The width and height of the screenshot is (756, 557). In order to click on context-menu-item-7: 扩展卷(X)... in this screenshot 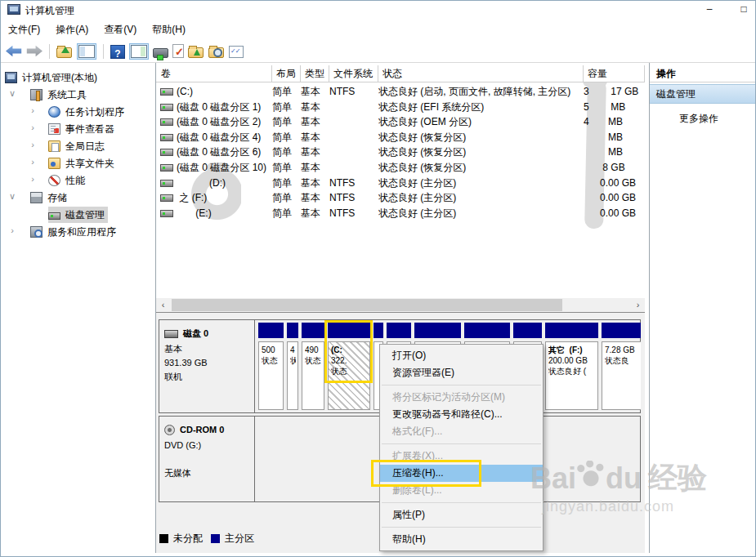, I will do `click(461, 456)`.